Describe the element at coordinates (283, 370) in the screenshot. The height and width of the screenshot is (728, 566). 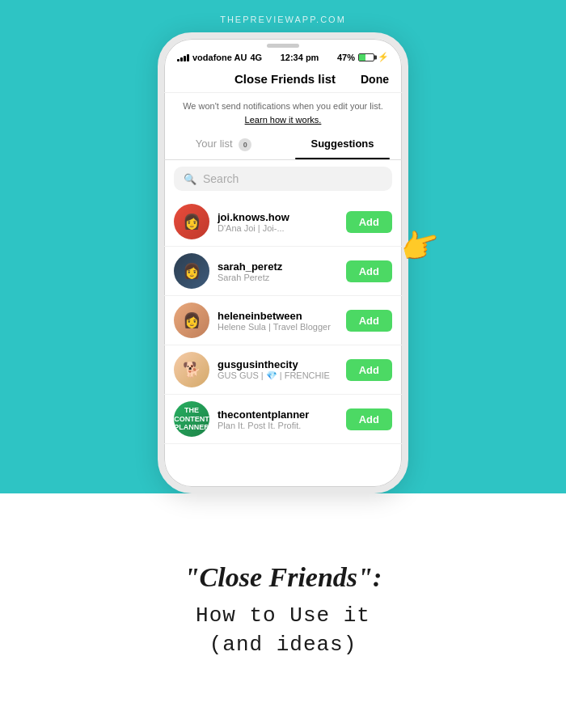
I see `list-item: 🐕 gusgusinthecity GUS GUS | 💎 | FRENCHIE…` at that location.